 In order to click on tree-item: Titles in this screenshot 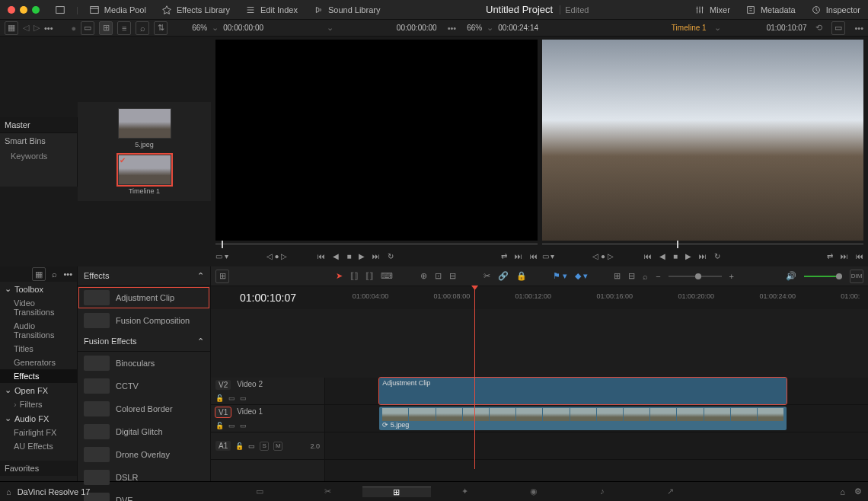, I will do `click(38, 349)`.